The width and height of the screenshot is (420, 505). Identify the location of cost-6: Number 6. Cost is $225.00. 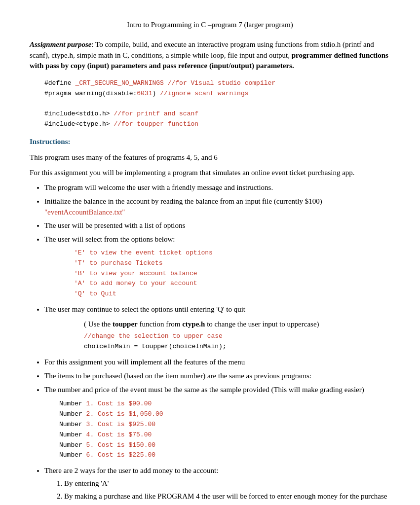
(225, 456).